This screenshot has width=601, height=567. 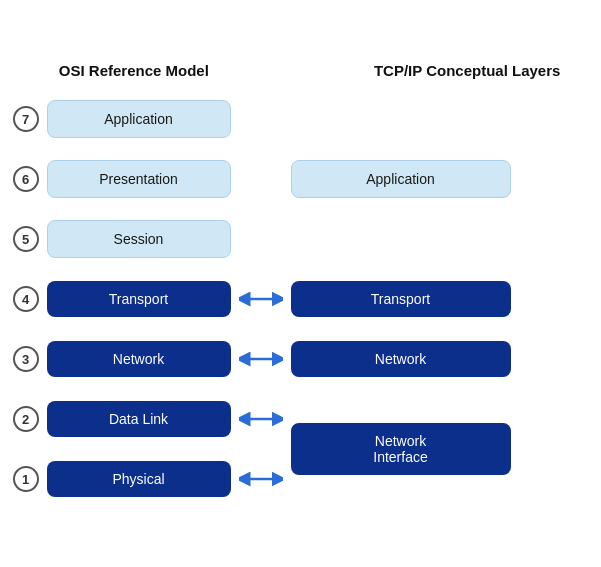 What do you see at coordinates (137, 479) in the screenshot?
I see `osi-layer-physical: Physical` at bounding box center [137, 479].